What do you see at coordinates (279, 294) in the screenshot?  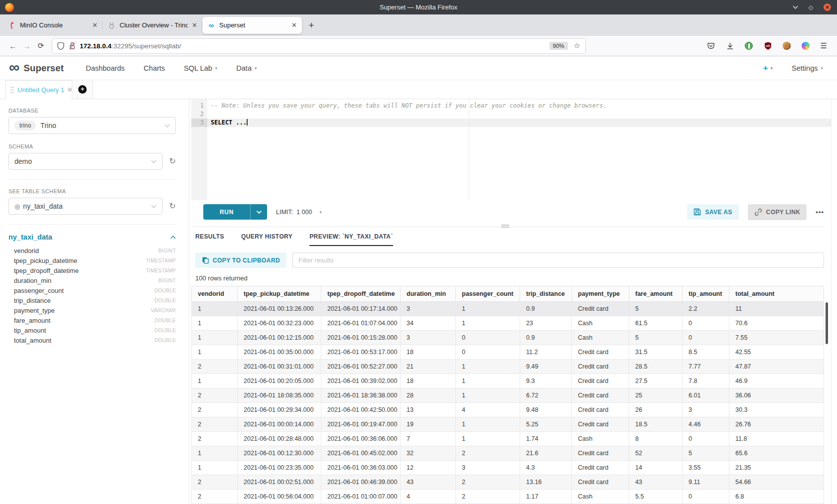 I see `column-header: tpep_pickup_datetime` at bounding box center [279, 294].